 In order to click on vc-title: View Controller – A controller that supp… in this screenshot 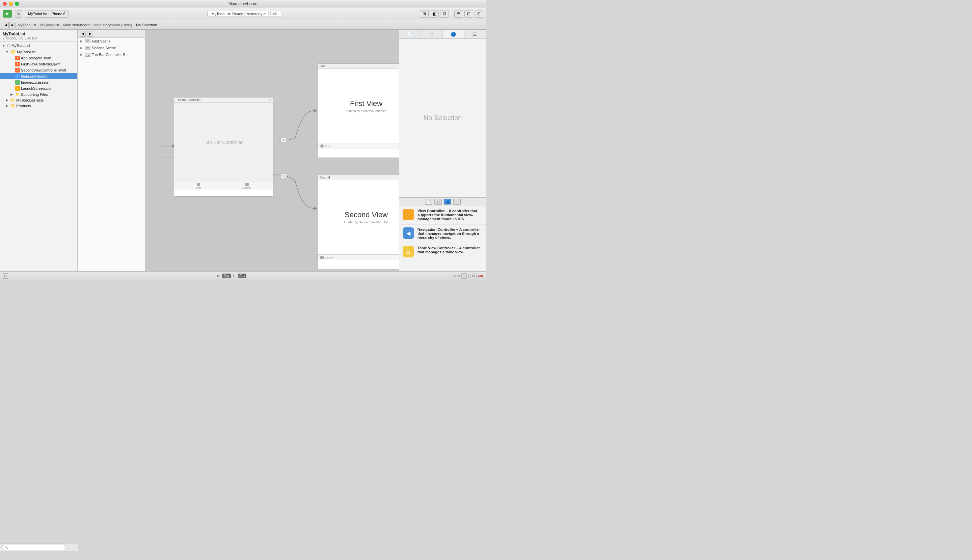, I will do `click(450, 215)`.